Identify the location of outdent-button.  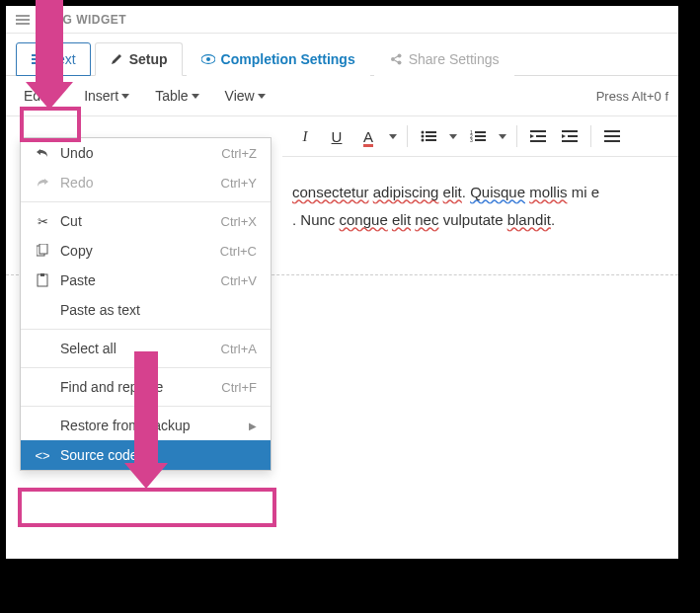
(538, 136).